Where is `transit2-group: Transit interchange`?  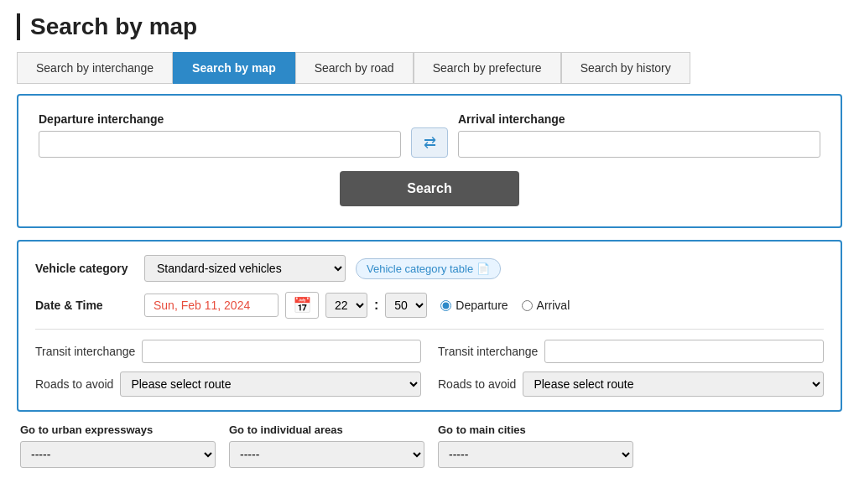 transit2-group: Transit interchange is located at coordinates (631, 351).